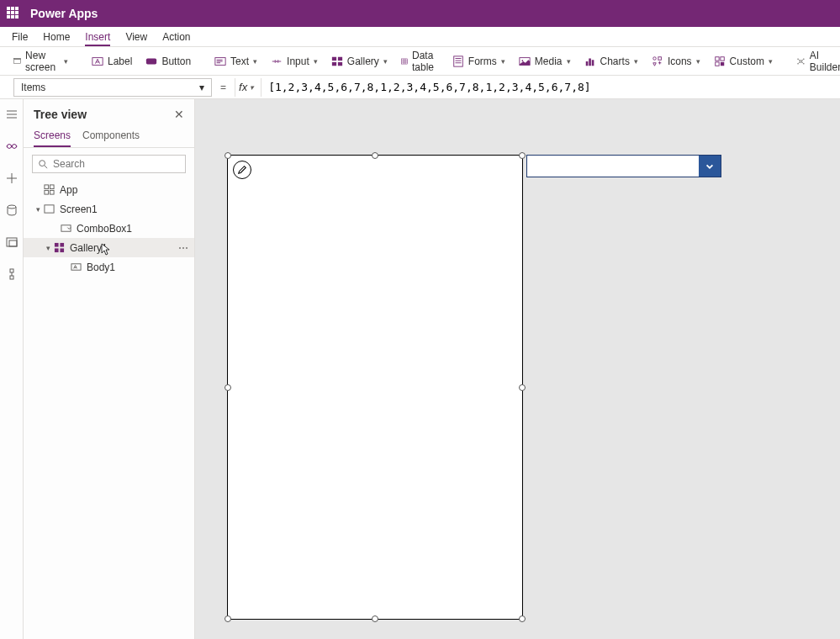 The width and height of the screenshot is (840, 639). I want to click on menu-home: Home, so click(56, 39).